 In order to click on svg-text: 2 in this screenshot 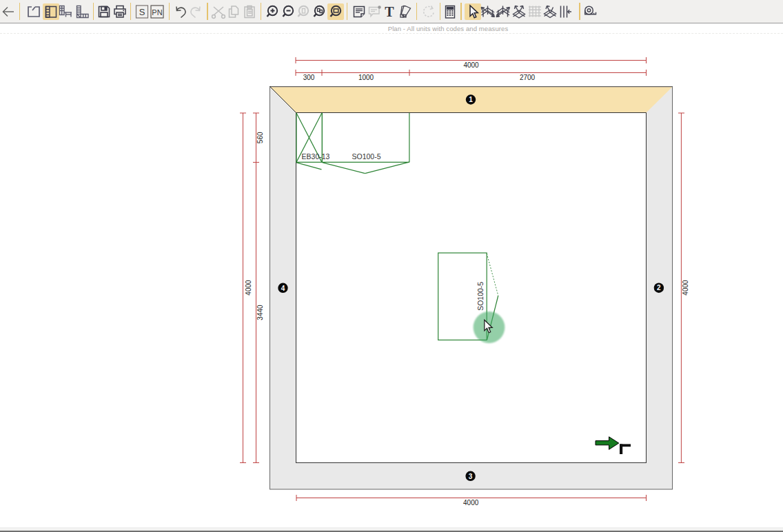, I will do `click(659, 288)`.